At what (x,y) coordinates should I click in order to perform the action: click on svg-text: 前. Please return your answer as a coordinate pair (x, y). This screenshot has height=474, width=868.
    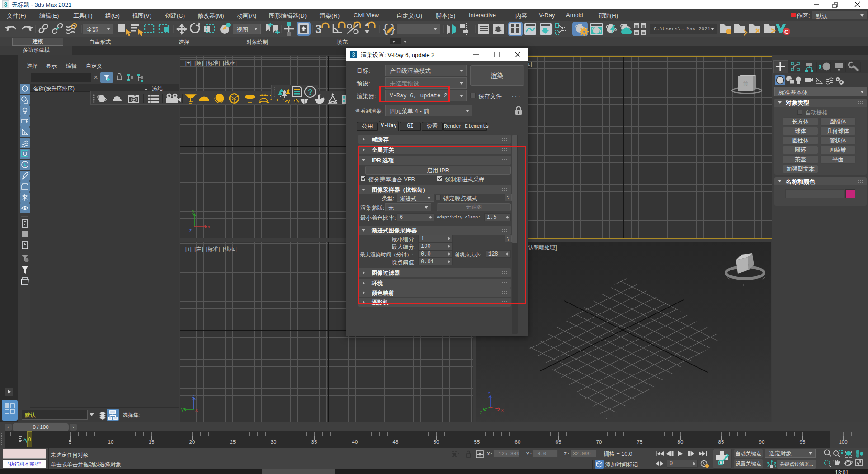
    Looking at the image, I should click on (745, 84).